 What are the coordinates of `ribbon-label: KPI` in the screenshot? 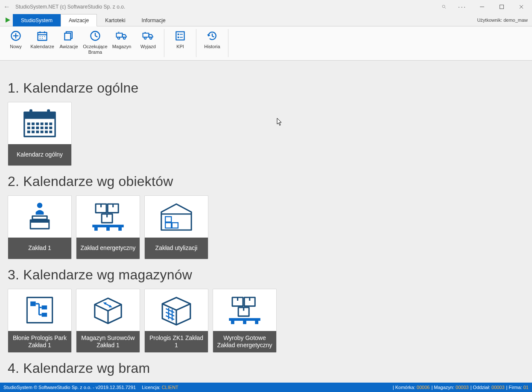 It's located at (180, 47).